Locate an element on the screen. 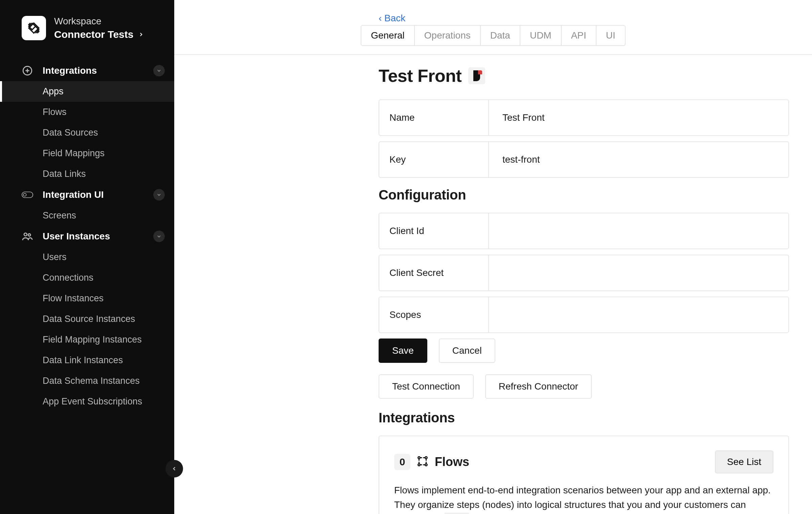 The height and width of the screenshot is (514, 812). sidebar-item-data-links: Data Links is located at coordinates (87, 174).